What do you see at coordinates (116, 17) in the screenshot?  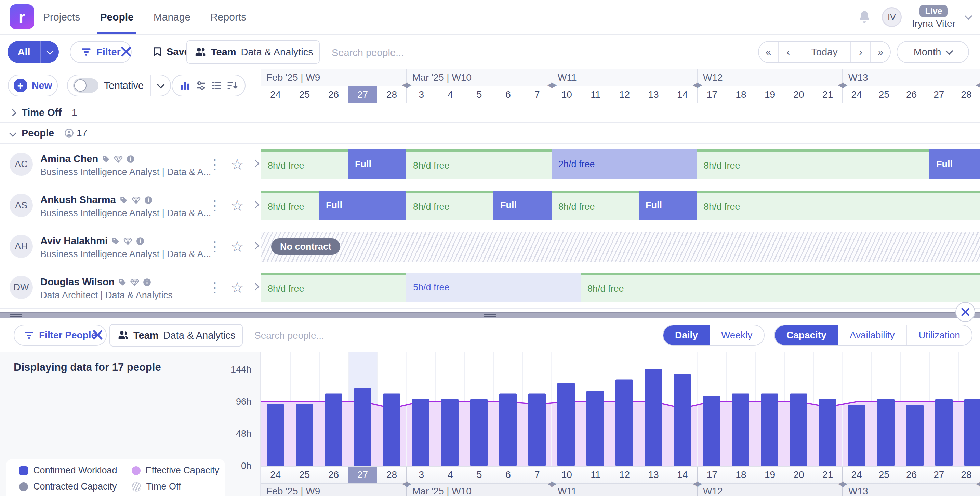 I see `nav-item-people: People` at bounding box center [116, 17].